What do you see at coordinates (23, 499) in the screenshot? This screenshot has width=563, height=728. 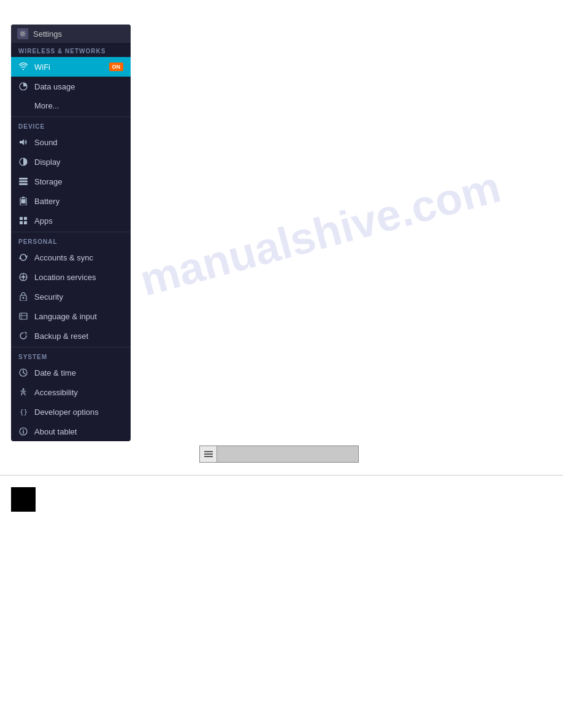 I see `black-square` at bounding box center [23, 499].